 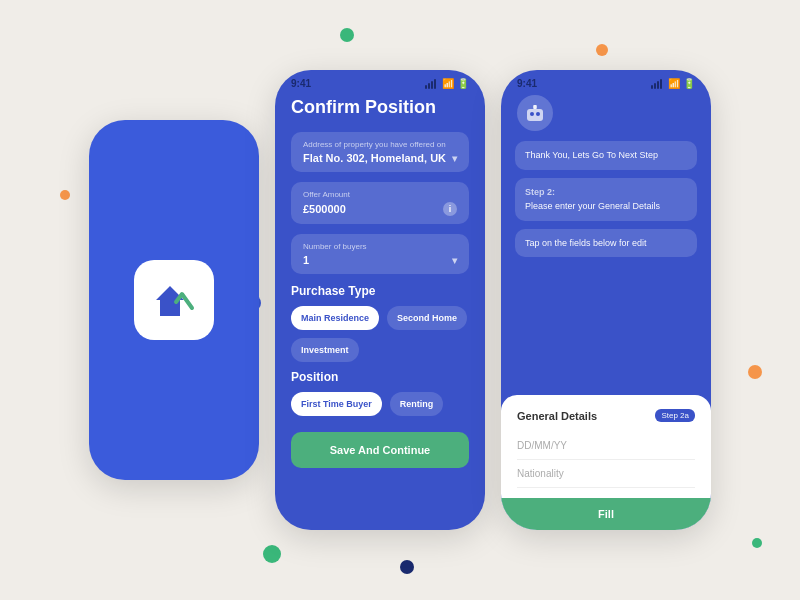 I want to click on buyers-value: 1 ▾, so click(x=380, y=260).